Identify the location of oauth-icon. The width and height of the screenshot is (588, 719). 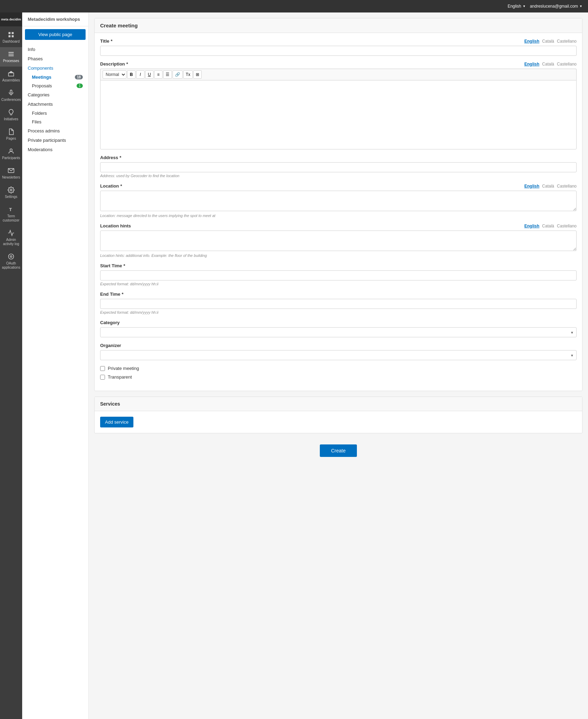
(11, 257).